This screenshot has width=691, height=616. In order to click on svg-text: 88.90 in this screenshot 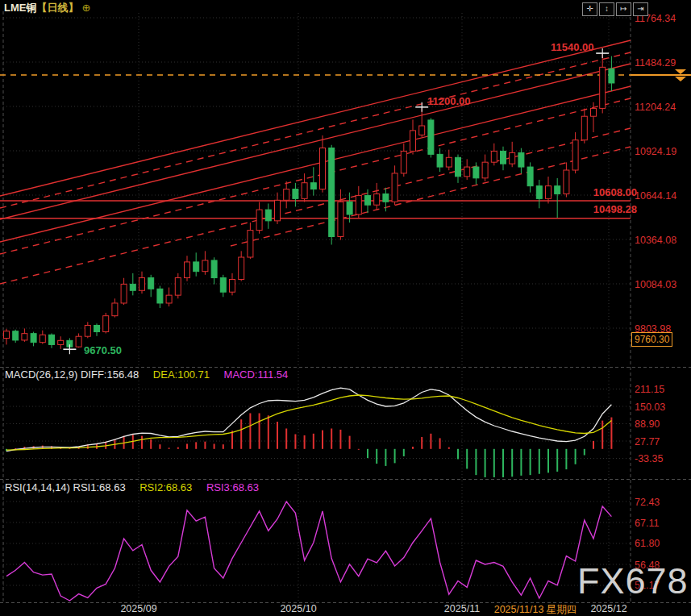, I will do `click(647, 424)`.